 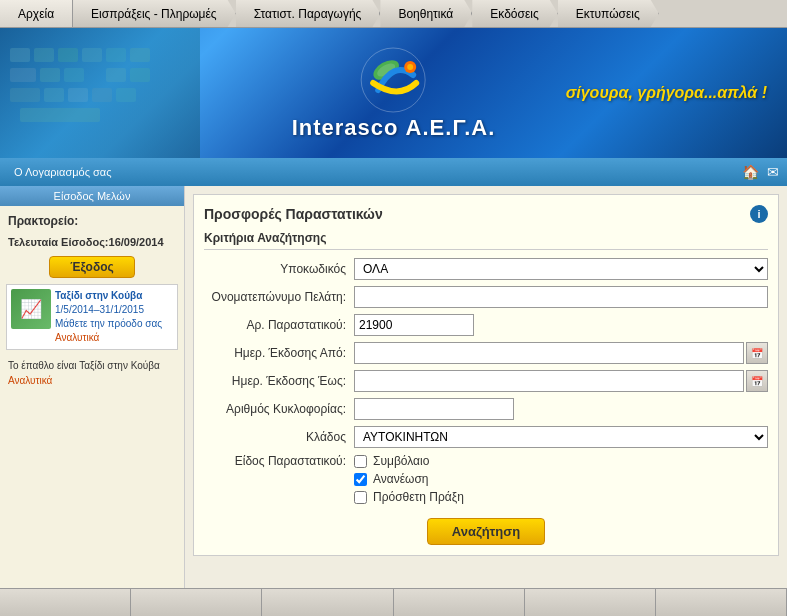 I want to click on ypokodikoς-control: ΟΛΑ, so click(x=561, y=269).